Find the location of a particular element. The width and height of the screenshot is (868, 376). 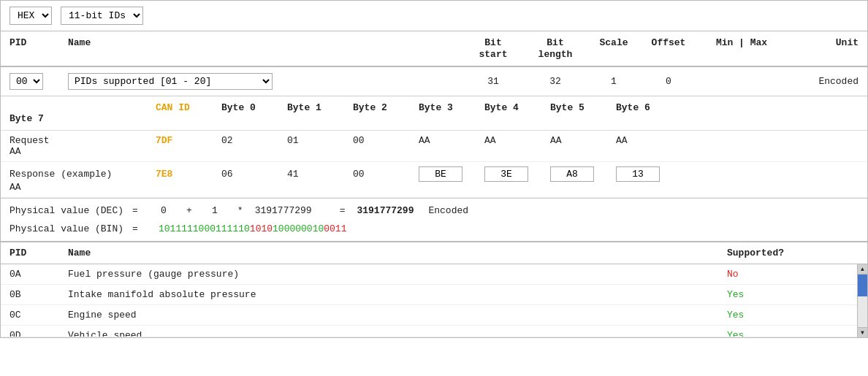

response-byte7: AA is located at coordinates (83, 187).